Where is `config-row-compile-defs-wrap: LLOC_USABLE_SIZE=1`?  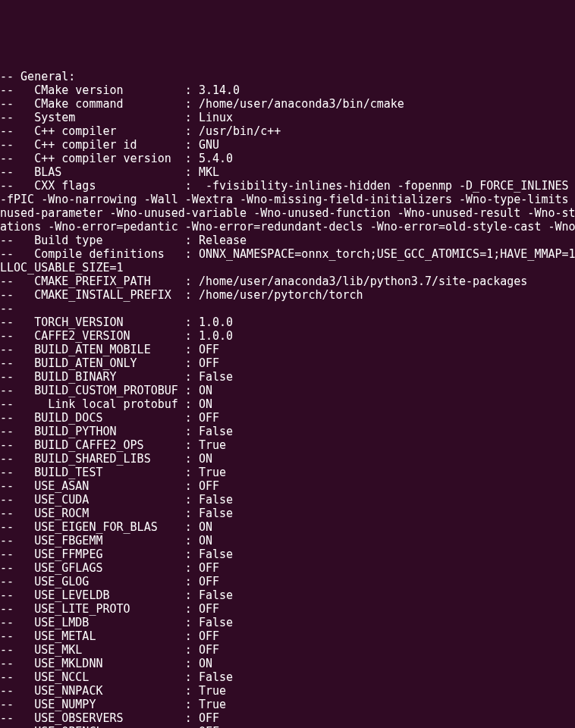
config-row-compile-defs-wrap: LLOC_USABLE_SIZE=1 is located at coordinates (288, 268).